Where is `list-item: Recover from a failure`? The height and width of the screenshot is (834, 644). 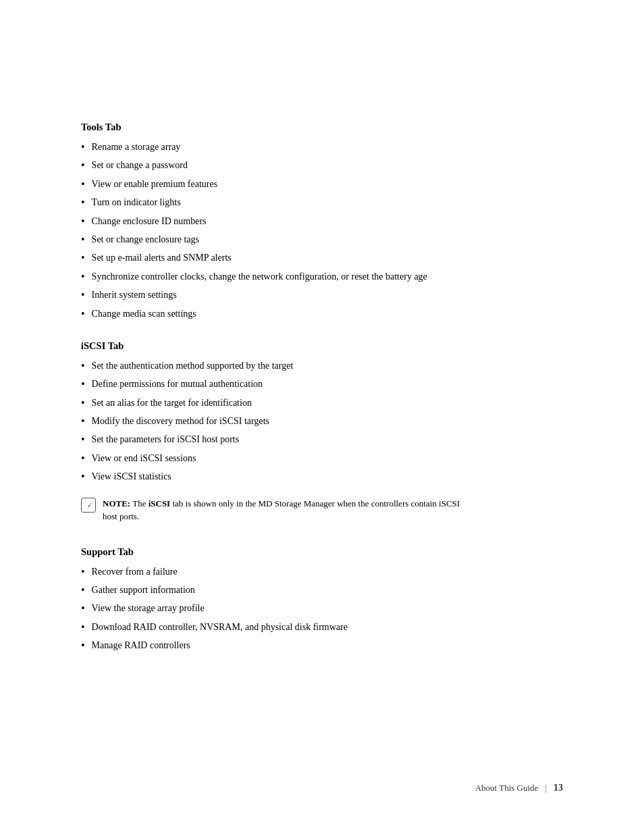
list-item: Recover from a failure is located at coordinates (322, 572).